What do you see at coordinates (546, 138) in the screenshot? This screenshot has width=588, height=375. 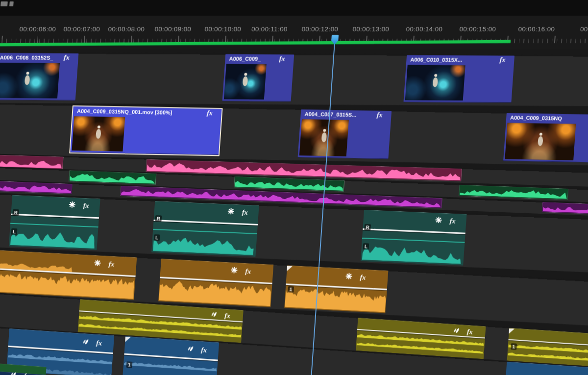 I see `video-clip: A004_C009_0315NQ` at bounding box center [546, 138].